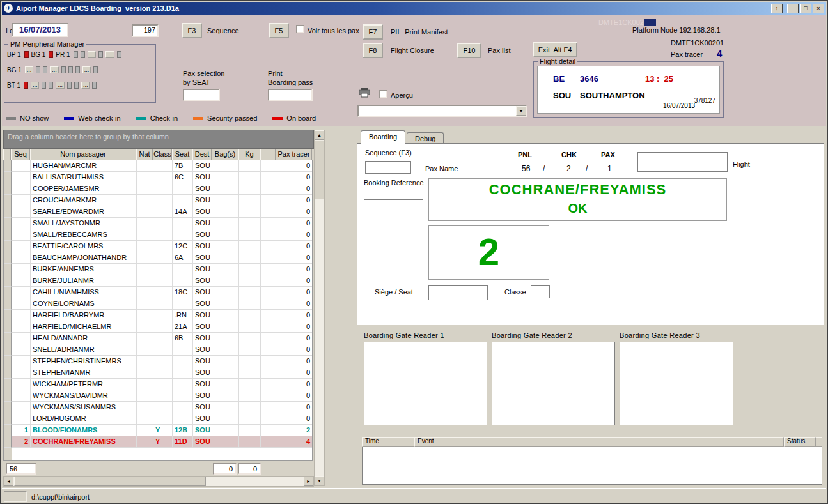  What do you see at coordinates (388, 442) in the screenshot?
I see `event-column-header: Time` at bounding box center [388, 442].